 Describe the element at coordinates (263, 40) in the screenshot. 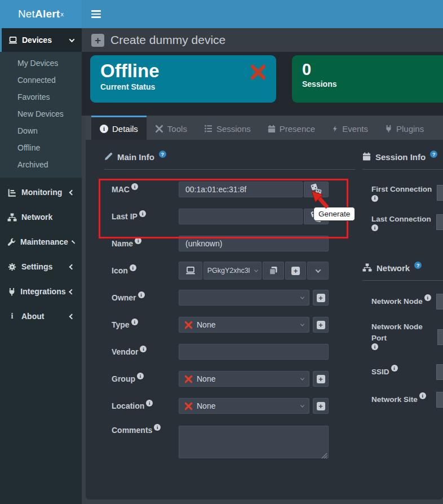

I see `page-header: + Create dummy device` at that location.